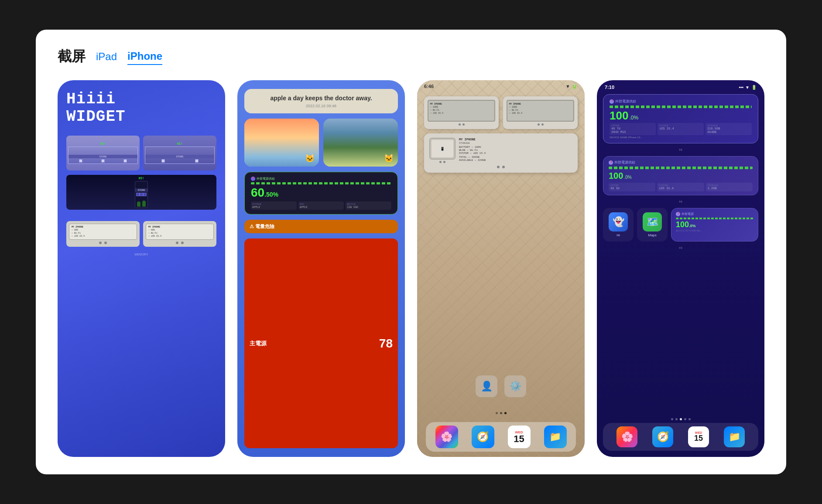 This screenshot has width=822, height=504. I want to click on s2-date: 2022.02.16 09:48, so click(321, 106).